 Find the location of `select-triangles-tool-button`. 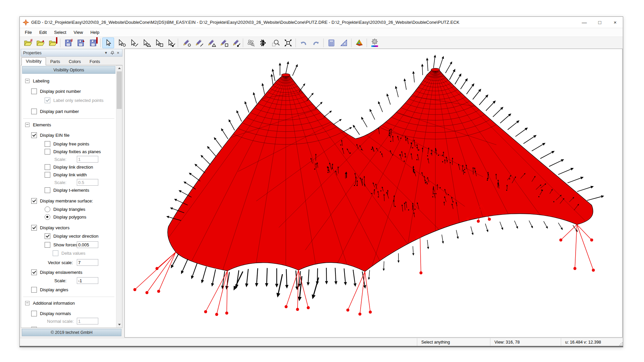

select-triangles-tool-button is located at coordinates (146, 43).